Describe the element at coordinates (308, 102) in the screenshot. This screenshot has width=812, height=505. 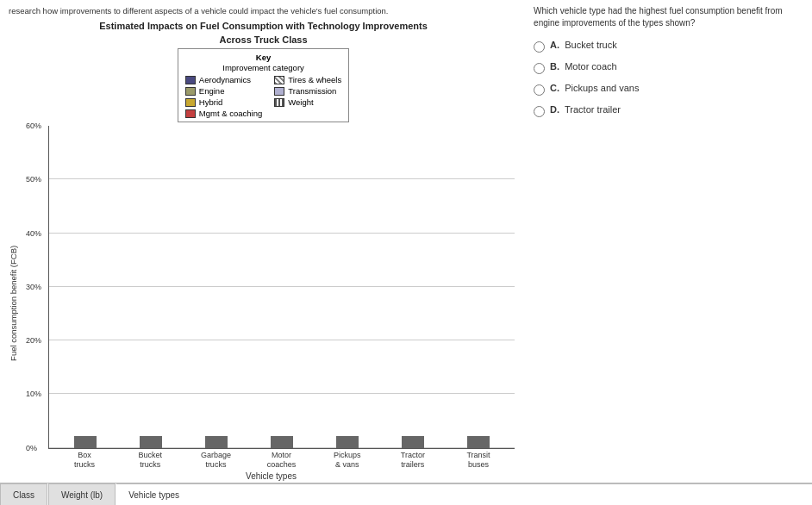
I see `legend-item-weight: Weight` at that location.